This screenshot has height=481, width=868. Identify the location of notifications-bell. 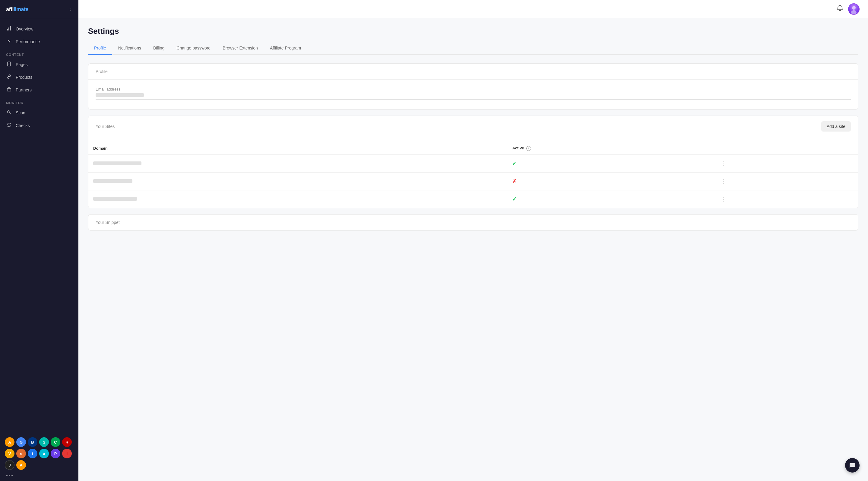
(840, 9).